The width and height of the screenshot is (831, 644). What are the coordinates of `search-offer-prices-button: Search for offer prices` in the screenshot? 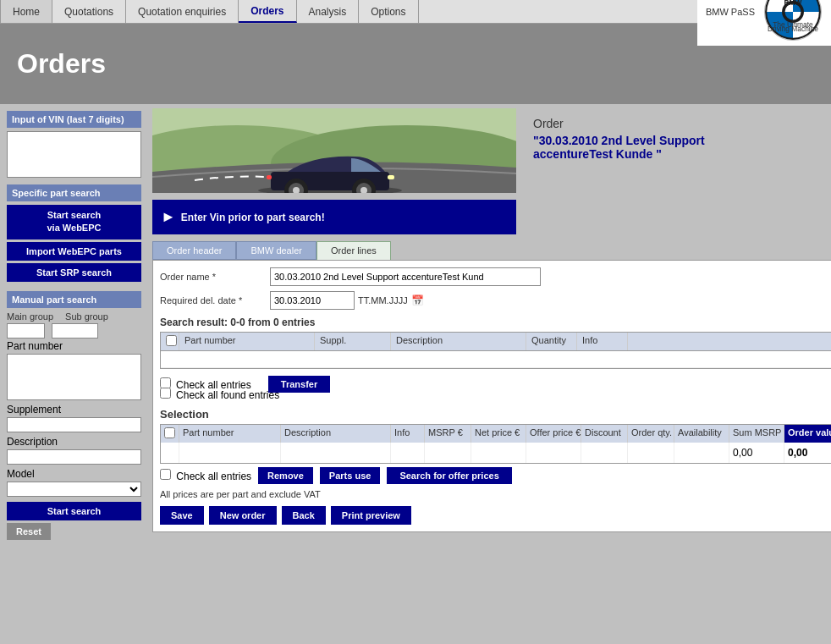 It's located at (449, 476).